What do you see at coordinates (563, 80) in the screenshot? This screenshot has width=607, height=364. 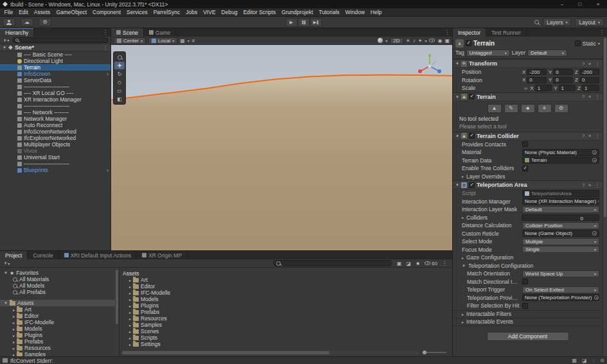 I see `rotation-y-field: 0` at bounding box center [563, 80].